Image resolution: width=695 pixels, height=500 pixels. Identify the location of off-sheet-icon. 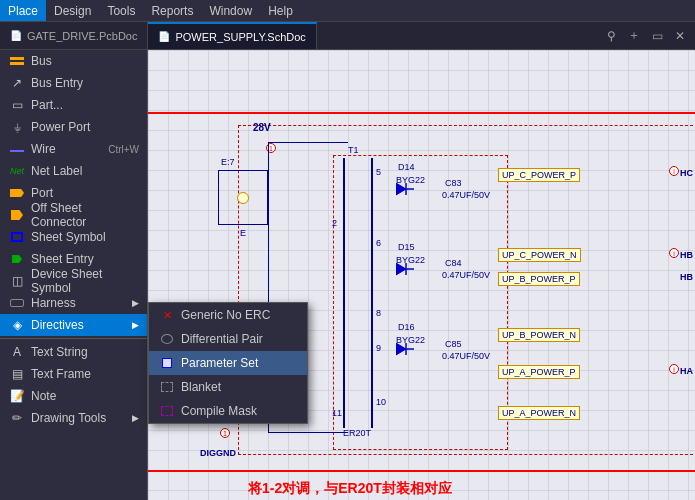
(17, 215).